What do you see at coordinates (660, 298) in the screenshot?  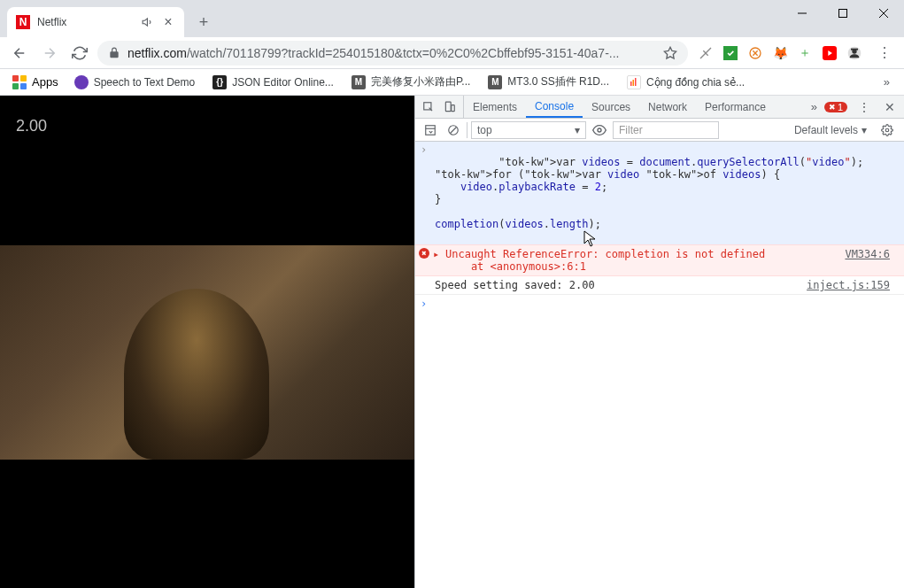 I see `console-prompt: ›` at bounding box center [660, 298].